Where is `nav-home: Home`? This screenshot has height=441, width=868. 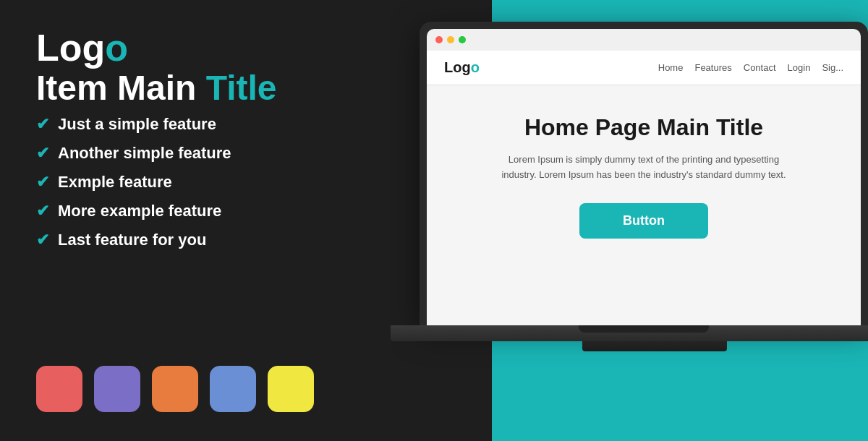
nav-home: Home is located at coordinates (671, 68).